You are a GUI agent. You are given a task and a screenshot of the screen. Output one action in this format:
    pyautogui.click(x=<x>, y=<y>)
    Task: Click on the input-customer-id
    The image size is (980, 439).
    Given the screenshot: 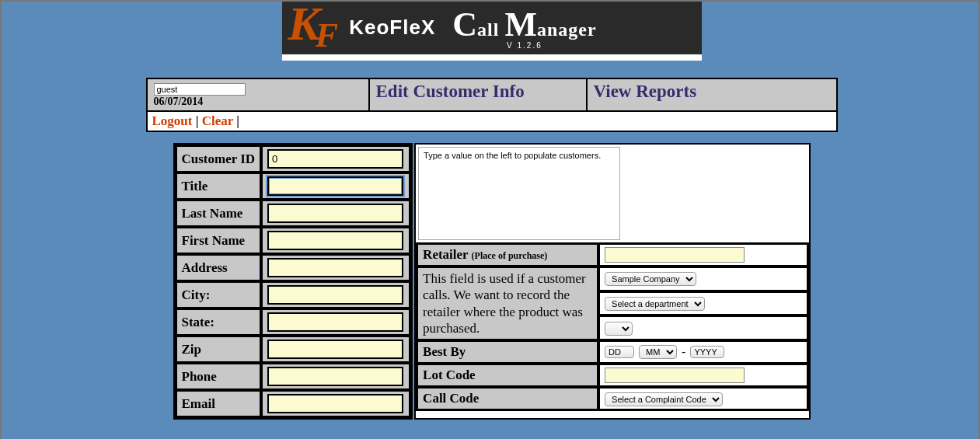 What is the action you would take?
    pyautogui.click(x=336, y=159)
    